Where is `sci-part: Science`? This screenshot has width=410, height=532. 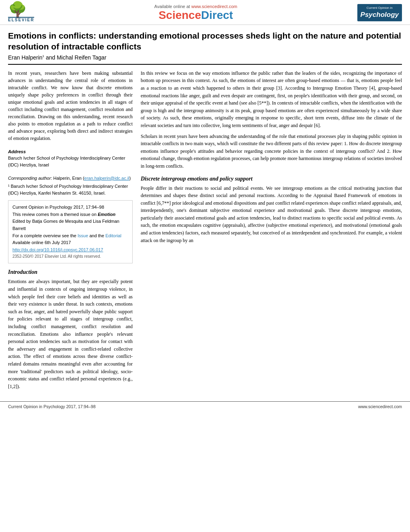 sci-part: Science is located at coordinates (180, 15).